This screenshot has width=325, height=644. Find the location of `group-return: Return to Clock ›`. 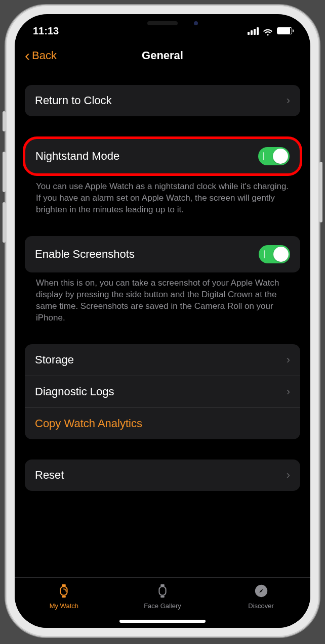

group-return: Return to Clock › is located at coordinates (162, 101).